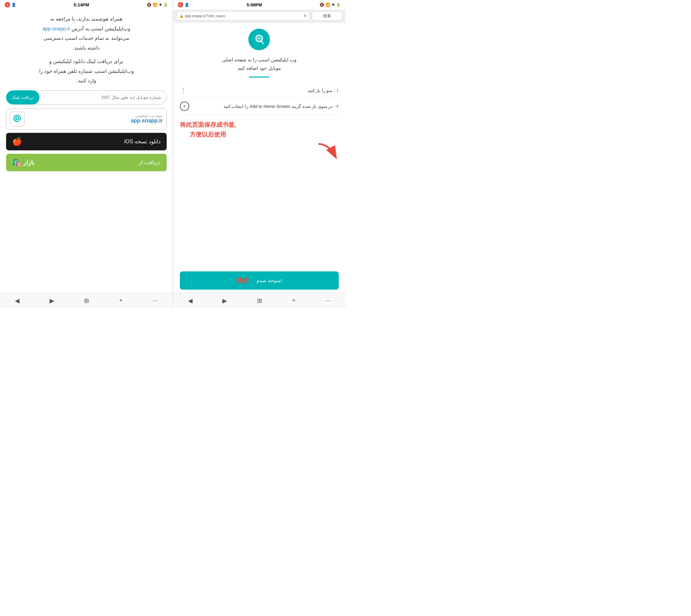  I want to click on url-input: 🔒 app.snapp.ir/?utm_sourc ↻, so click(243, 16).